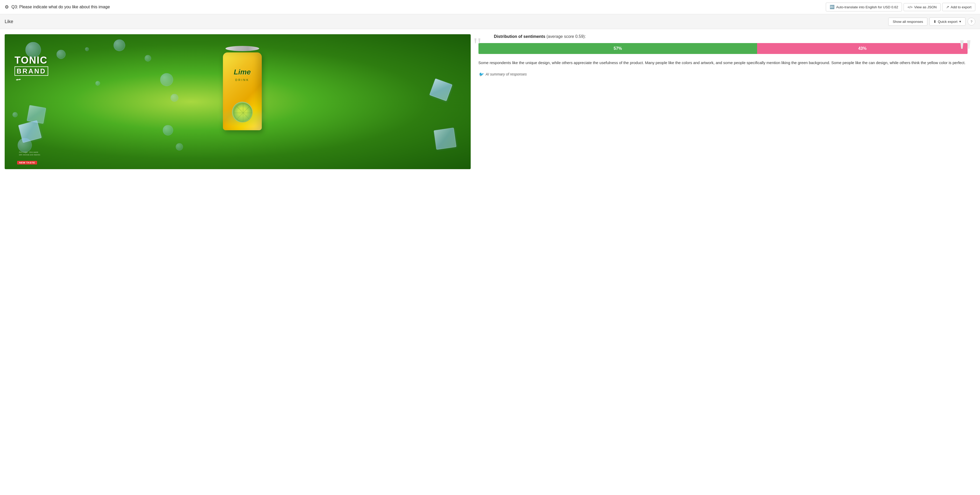  Describe the element at coordinates (932, 21) in the screenshot. I see `sub-header-actions: Show all responses ⬇ Quick export ▼ ?` at that location.